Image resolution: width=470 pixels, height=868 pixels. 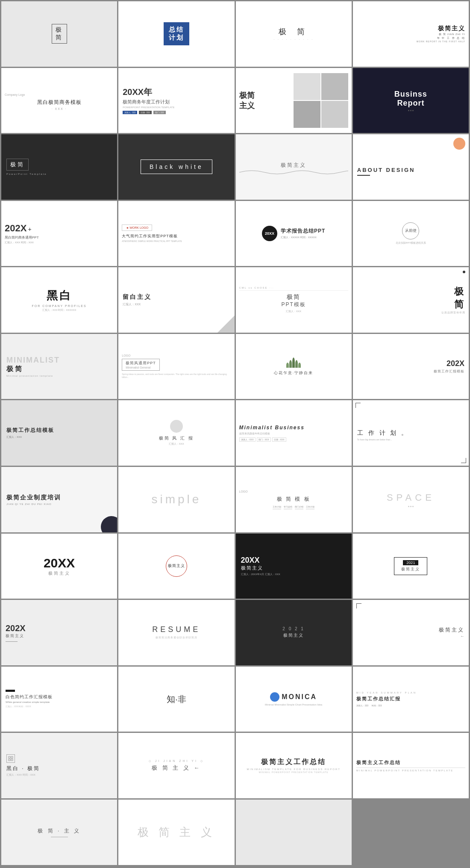 I want to click on card-47: 极简主义工作总结 MINIMALISM TEMPLATE FOR BUSINES…, so click(x=294, y=765).